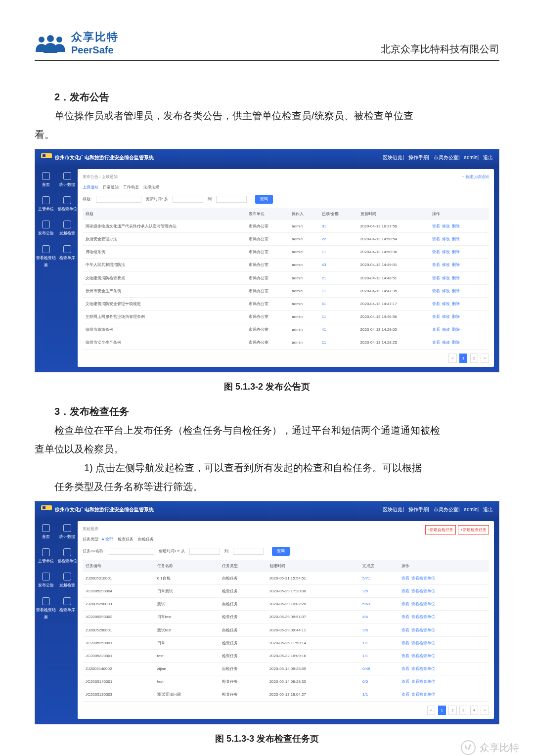 The image size is (534, 756). Describe the element at coordinates (286, 591) in the screenshot. I see `table-row: JC2005290004日常测试检查任务2020-05-29 17:20:083…` at that location.